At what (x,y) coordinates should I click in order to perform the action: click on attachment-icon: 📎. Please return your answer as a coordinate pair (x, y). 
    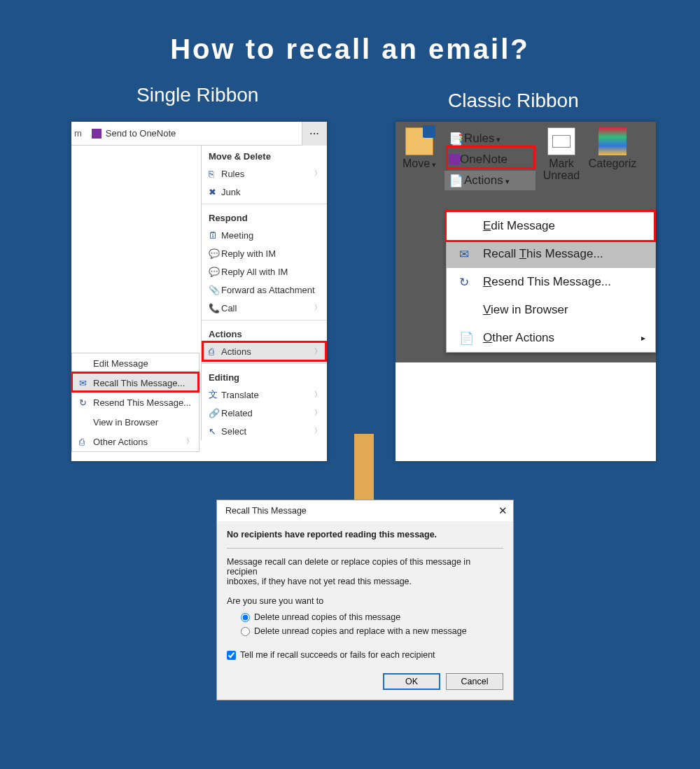
    Looking at the image, I should click on (215, 290).